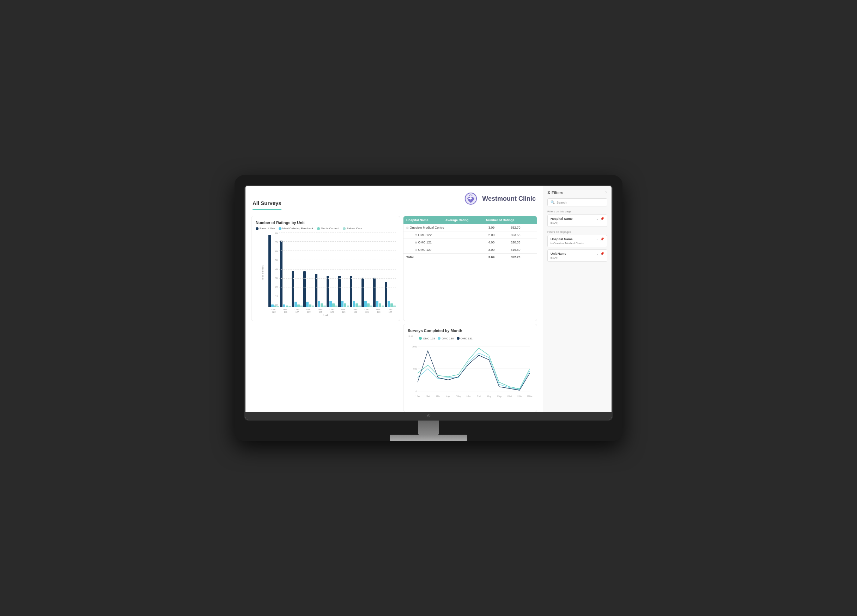  Describe the element at coordinates (478, 396) in the screenshot. I see `svg-text: 7 Jul` at that location.